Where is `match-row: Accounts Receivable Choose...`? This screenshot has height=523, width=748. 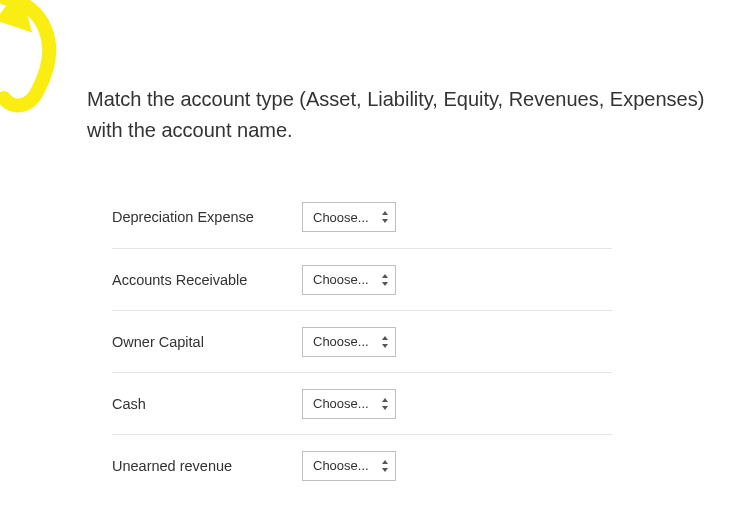
match-row: Accounts Receivable Choose... is located at coordinates (362, 279).